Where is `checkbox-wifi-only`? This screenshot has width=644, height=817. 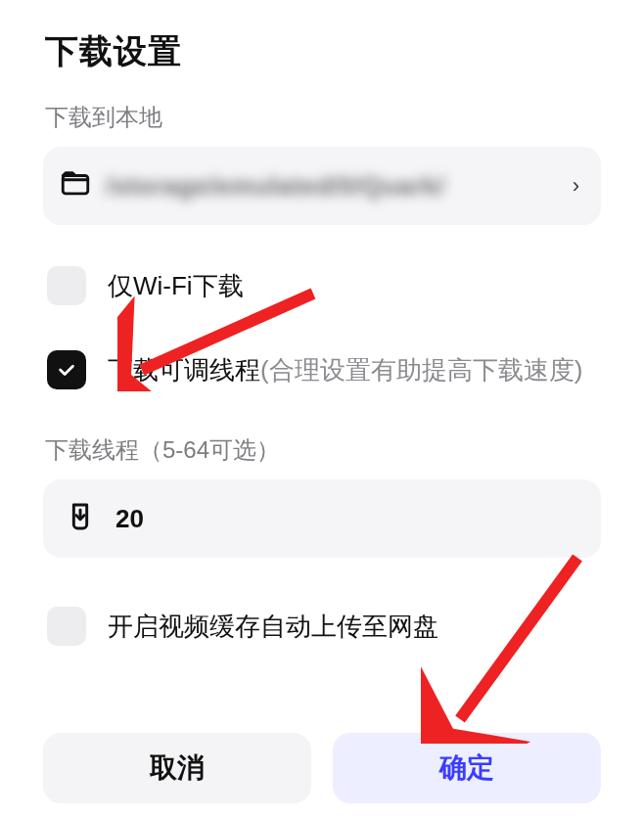 checkbox-wifi-only is located at coordinates (67, 286).